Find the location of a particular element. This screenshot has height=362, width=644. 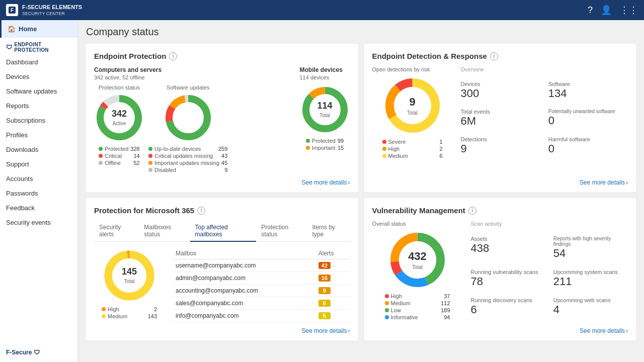

brand-text: F-SECURE ELEMENTS SECURITY CENTER is located at coordinates (52, 10).